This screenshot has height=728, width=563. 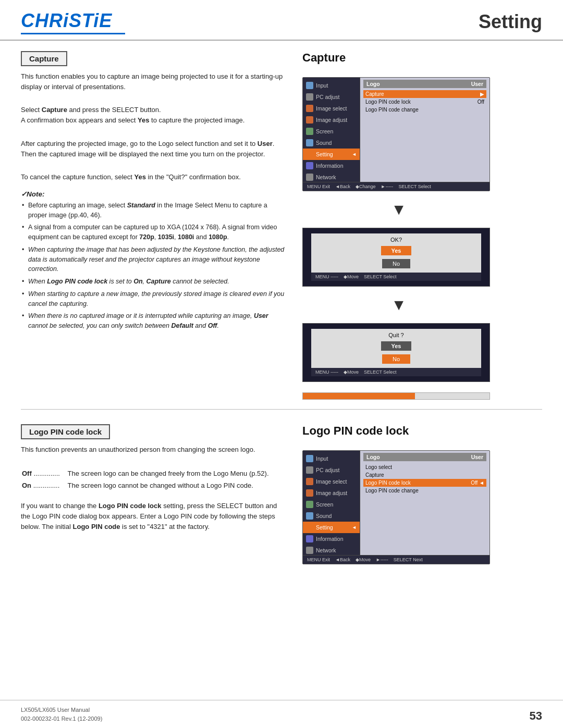 What do you see at coordinates (332, 470) in the screenshot?
I see `sidebar2-pcadjust: PC adjust` at bounding box center [332, 470].